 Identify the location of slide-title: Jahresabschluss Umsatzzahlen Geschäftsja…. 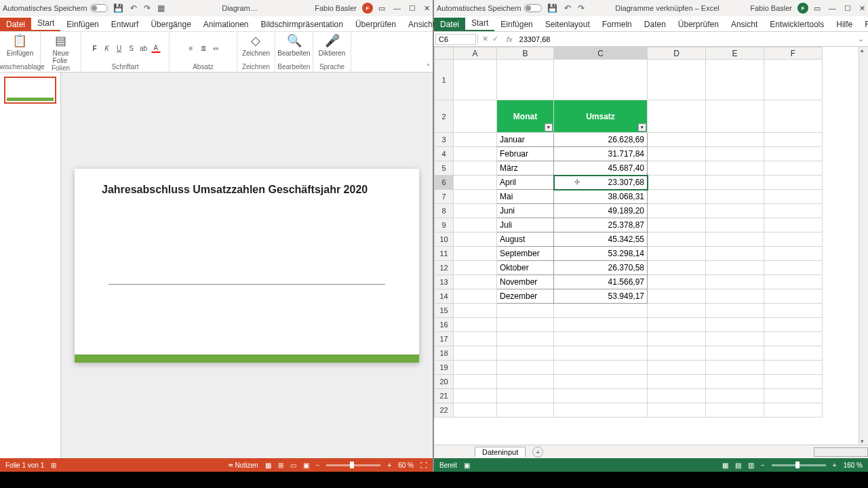
(247, 190).